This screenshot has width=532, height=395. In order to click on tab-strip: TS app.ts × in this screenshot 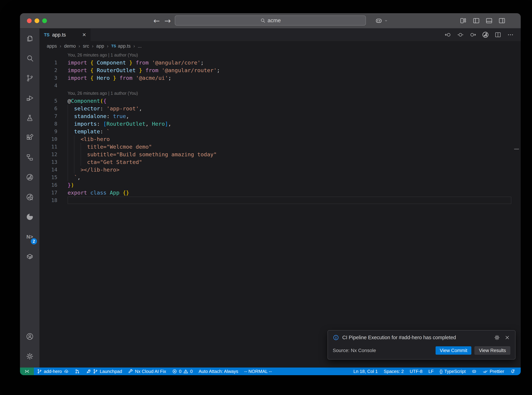, I will do `click(280, 35)`.